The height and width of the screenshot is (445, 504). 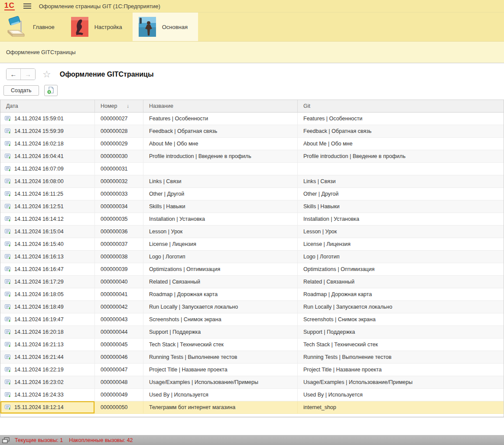 I want to click on cell-date: 14.11.2024 16:14:12, so click(x=48, y=219).